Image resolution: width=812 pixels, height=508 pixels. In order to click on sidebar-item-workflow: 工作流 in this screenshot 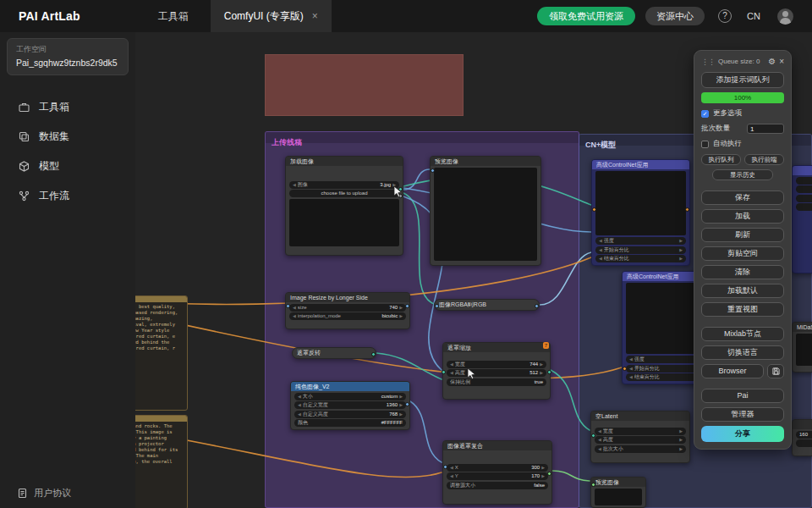, I will do `click(68, 196)`.